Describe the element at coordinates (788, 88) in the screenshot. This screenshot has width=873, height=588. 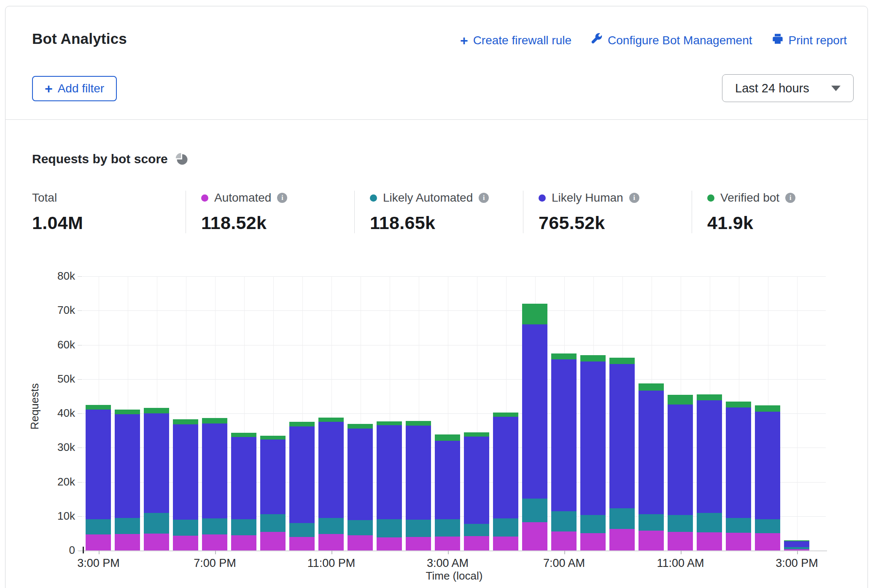
I see `time-range-select: Last 24 hours` at that location.